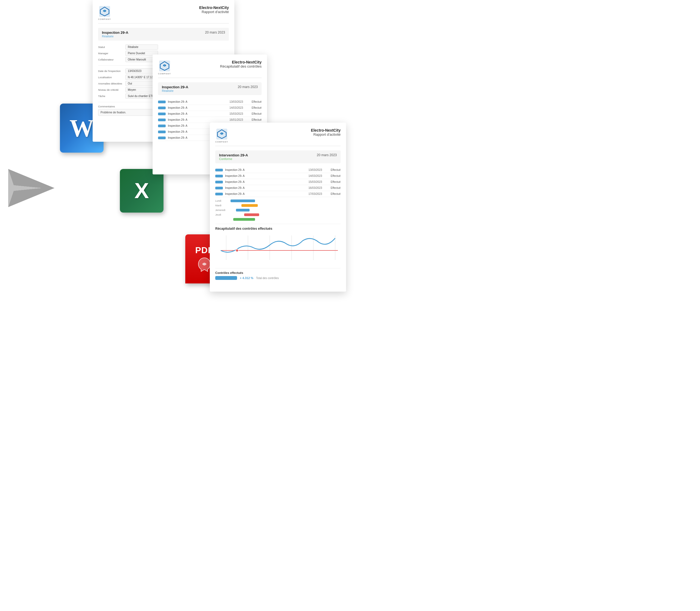 The image size is (700, 611). I want to click on control-rows-third: Inspection 29- A 13/03/2023 Effectué Ins…, so click(278, 182).